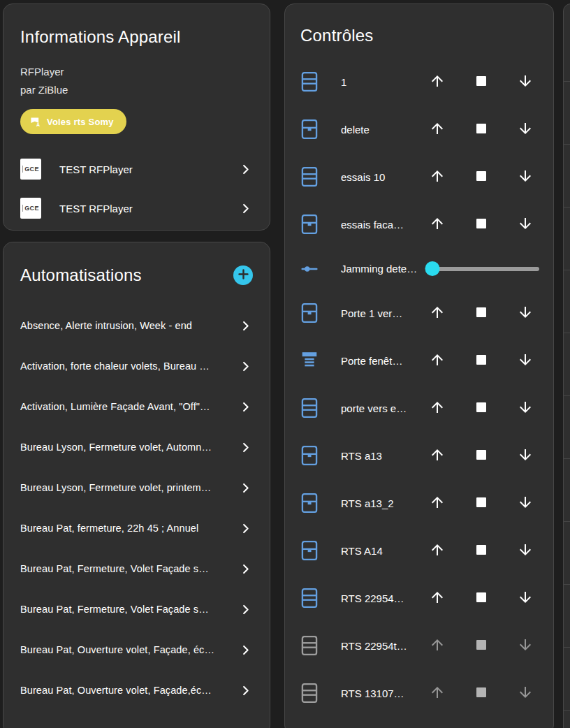 The image size is (570, 728). I want to click on slider-thumb, so click(433, 268).